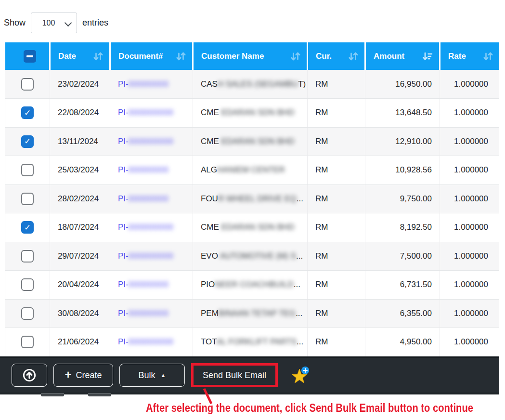 Image resolution: width=505 pixels, height=420 pixels. Describe the element at coordinates (252, 142) in the screenshot. I see `table-row: ✓13/11/2024PI-000000000CME EDARAN SDN BH…` at that location.